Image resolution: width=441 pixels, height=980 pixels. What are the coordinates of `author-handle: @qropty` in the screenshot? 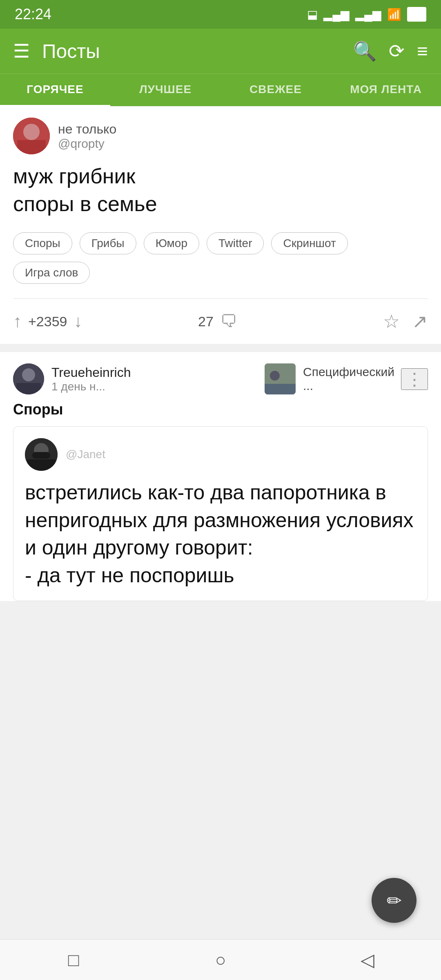 It's located at (87, 144).